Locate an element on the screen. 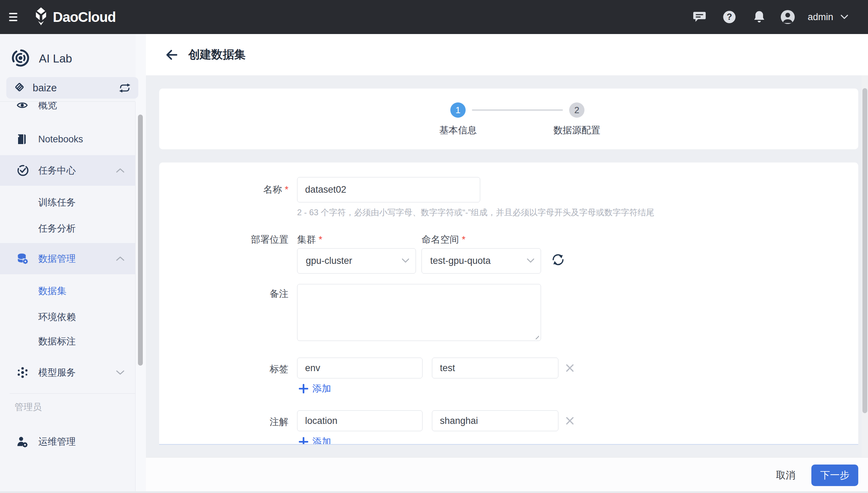 The height and width of the screenshot is (493, 868). notifications-bell-icon is located at coordinates (759, 17).